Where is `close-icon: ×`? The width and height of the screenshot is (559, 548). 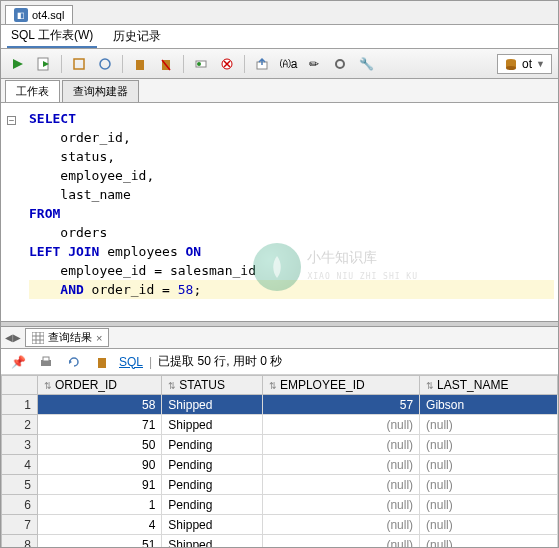
close-icon: × is located at coordinates (99, 338).